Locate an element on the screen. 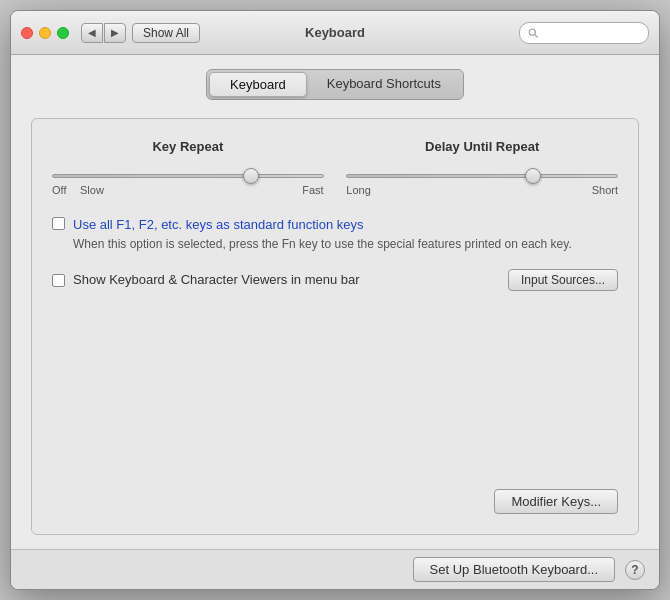 The width and height of the screenshot is (670, 600). tab-bar: Keyboard Keyboard Shortcuts is located at coordinates (335, 84).